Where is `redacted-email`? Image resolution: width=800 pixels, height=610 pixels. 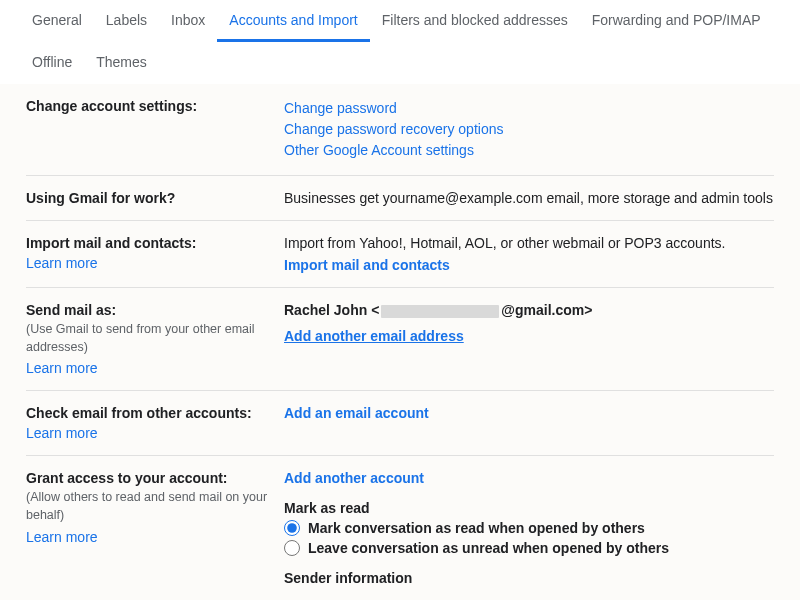
redacted-email is located at coordinates (440, 312).